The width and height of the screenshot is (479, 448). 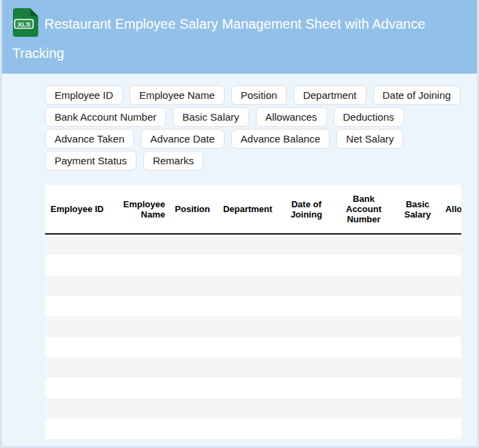 What do you see at coordinates (177, 95) in the screenshot?
I see `field-chip: Employee Name` at bounding box center [177, 95].